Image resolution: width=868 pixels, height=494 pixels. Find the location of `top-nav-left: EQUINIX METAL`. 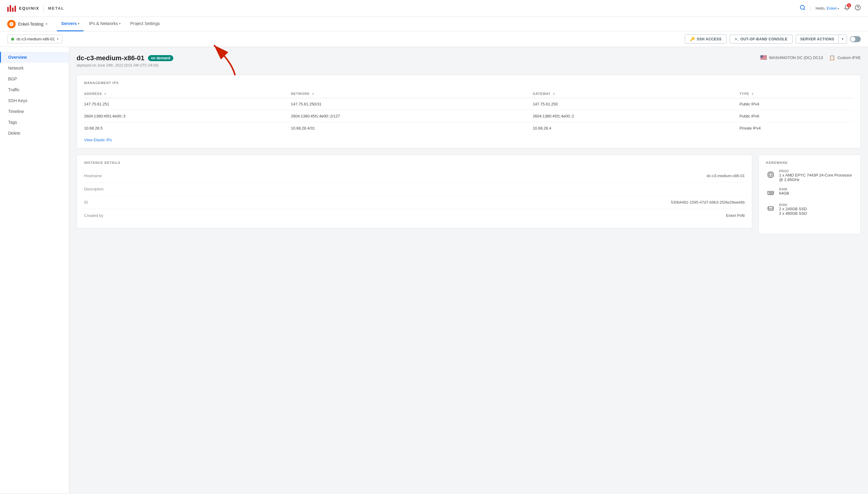

top-nav-left: EQUINIX METAL is located at coordinates (36, 8).